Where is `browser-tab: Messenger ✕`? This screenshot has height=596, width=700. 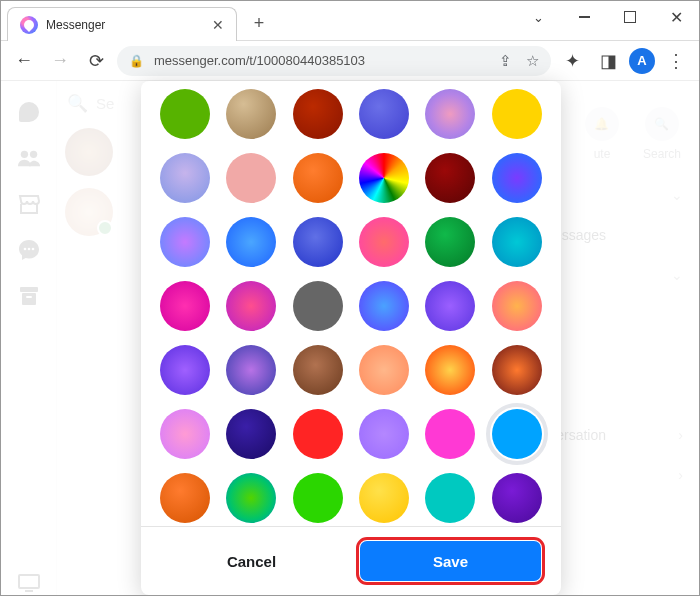 browser-tab: Messenger ✕ is located at coordinates (122, 24).